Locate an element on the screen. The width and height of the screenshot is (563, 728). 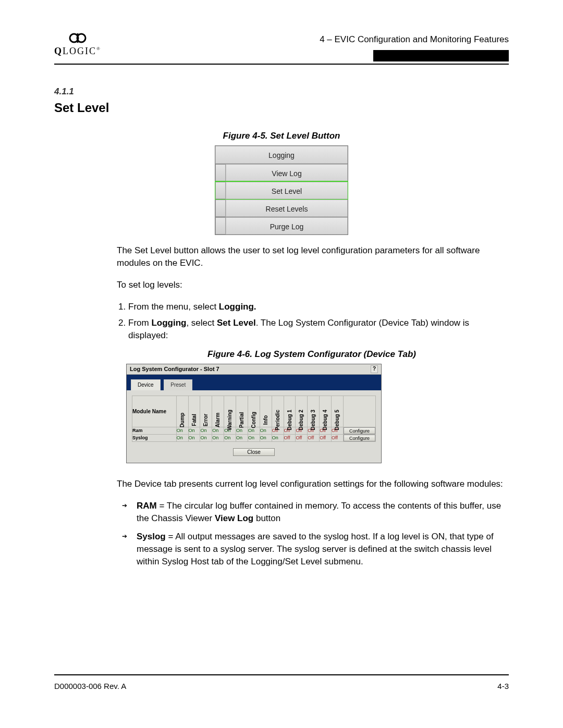
logo-glyph is located at coordinates (78, 40).